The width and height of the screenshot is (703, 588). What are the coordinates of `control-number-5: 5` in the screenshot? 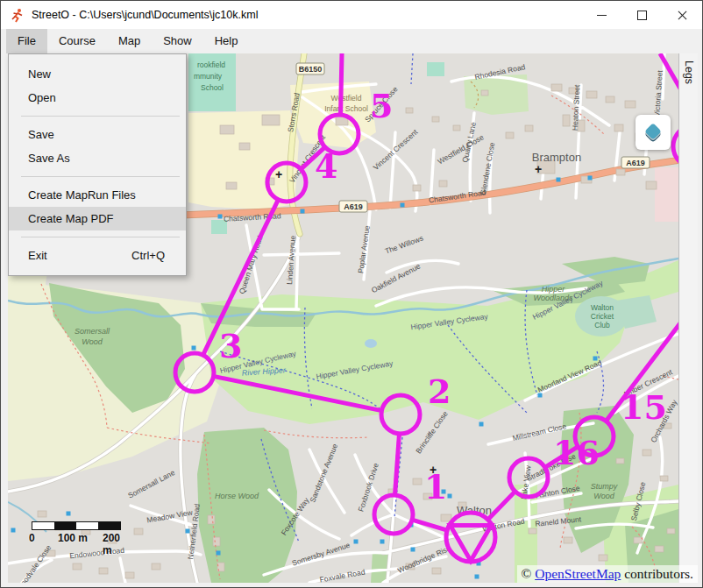 It's located at (381, 105).